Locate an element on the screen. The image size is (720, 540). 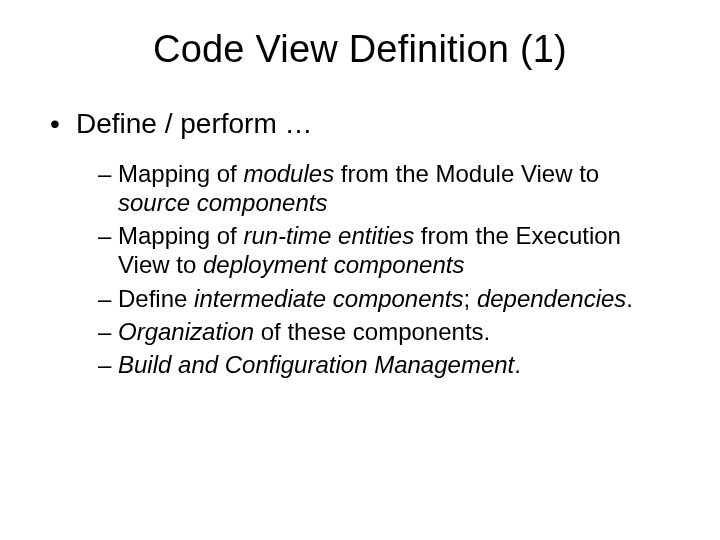
text-run: of these components. is located at coordinates (372, 332).